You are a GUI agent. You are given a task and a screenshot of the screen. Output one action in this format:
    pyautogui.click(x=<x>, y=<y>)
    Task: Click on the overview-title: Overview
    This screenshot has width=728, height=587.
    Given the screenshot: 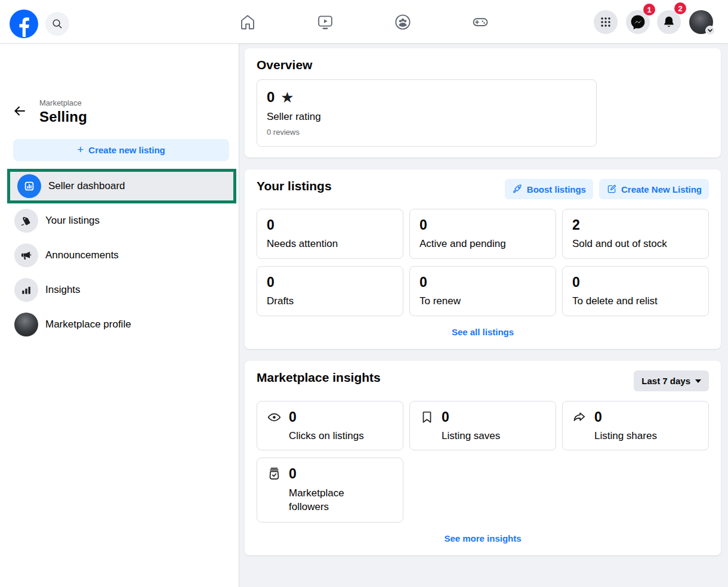 What is the action you would take?
    pyautogui.click(x=483, y=65)
    